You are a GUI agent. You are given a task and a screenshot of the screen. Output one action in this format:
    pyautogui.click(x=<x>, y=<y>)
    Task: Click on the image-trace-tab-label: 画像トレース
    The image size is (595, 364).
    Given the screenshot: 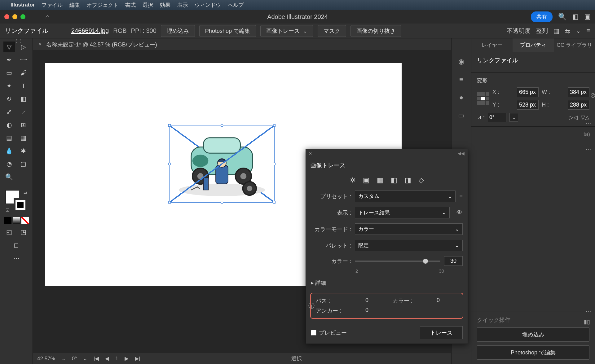 What is the action you would take?
    pyautogui.click(x=387, y=165)
    